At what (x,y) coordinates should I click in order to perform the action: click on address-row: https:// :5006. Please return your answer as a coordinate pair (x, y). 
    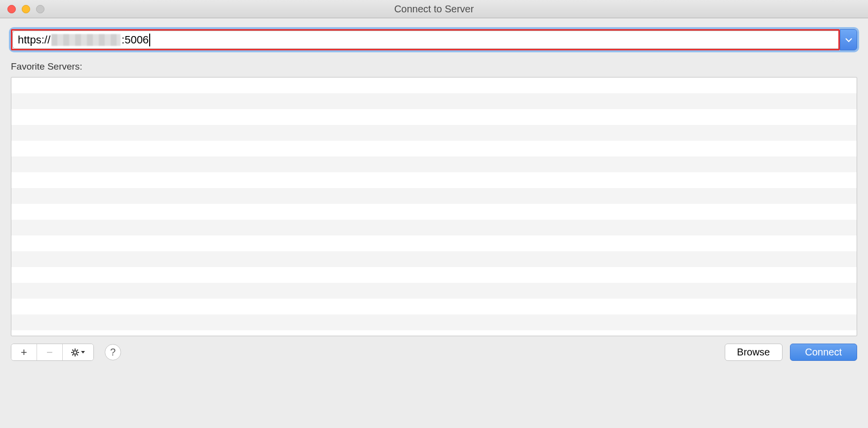
    Looking at the image, I should click on (434, 39).